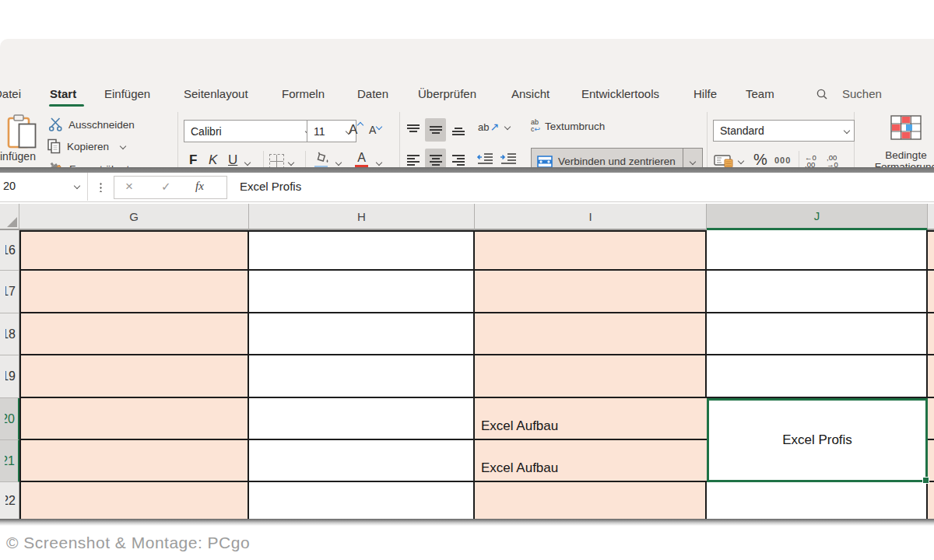 This screenshot has height=560, width=934. I want to click on column-header-g: G, so click(134, 217).